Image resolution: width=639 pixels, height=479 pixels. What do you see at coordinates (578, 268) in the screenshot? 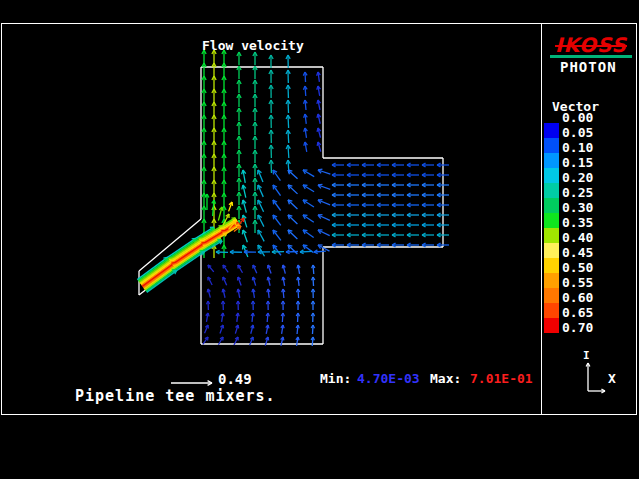
I see `legend-value: 0.50` at bounding box center [578, 268].